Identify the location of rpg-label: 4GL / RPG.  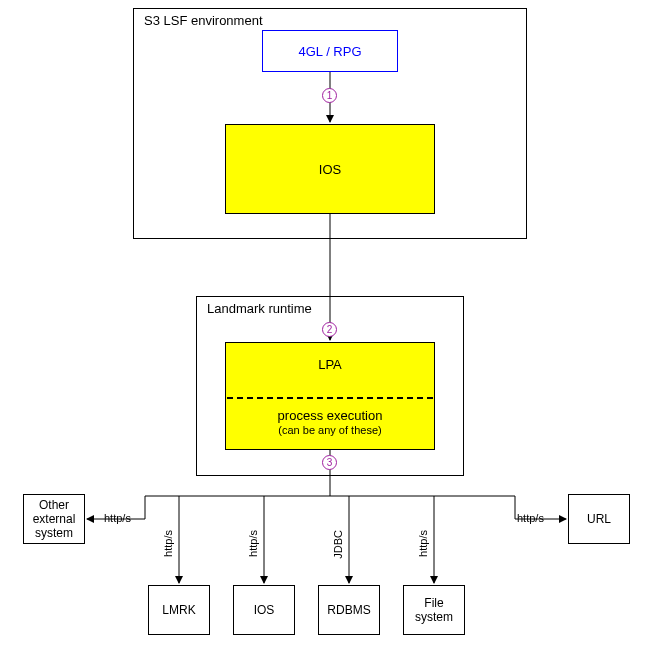
(330, 52).